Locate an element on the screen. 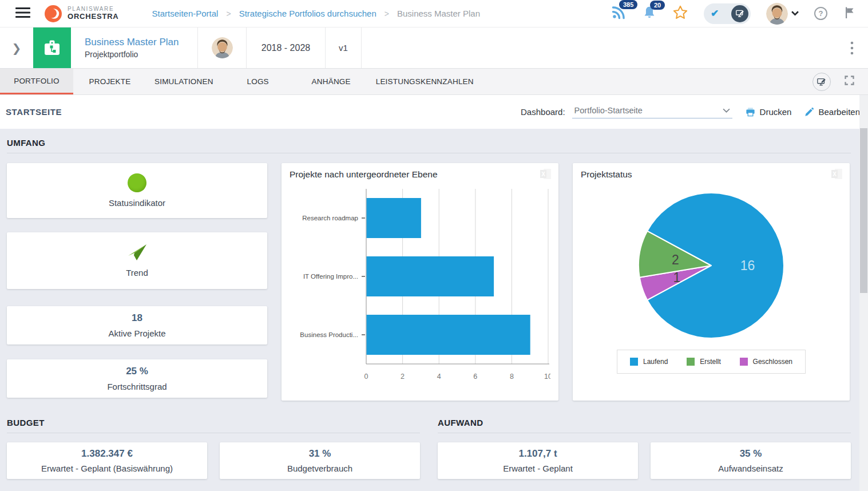  metric-label: Aufwandseinsatz is located at coordinates (751, 468).